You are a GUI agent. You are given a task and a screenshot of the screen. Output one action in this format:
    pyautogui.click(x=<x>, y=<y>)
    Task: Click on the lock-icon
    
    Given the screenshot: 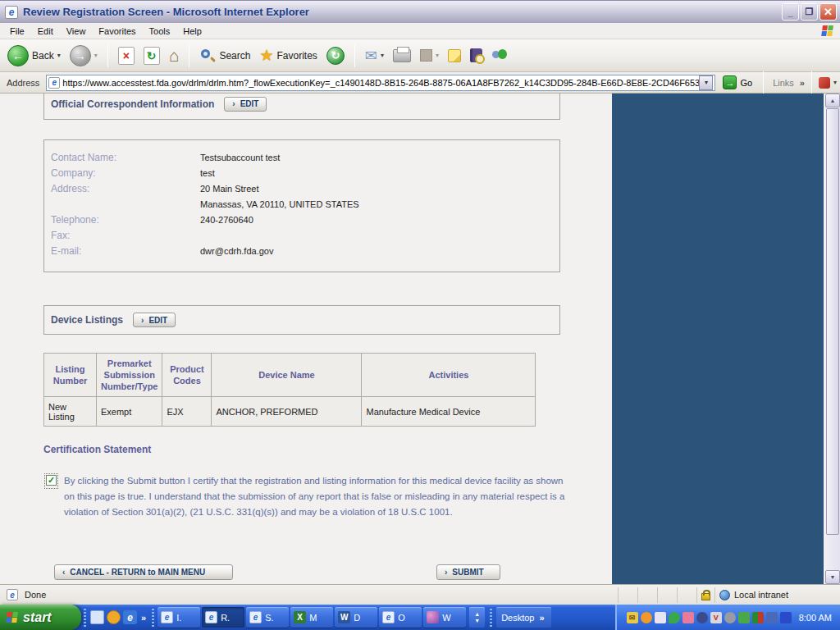 What is the action you would take?
    pyautogui.click(x=705, y=597)
    